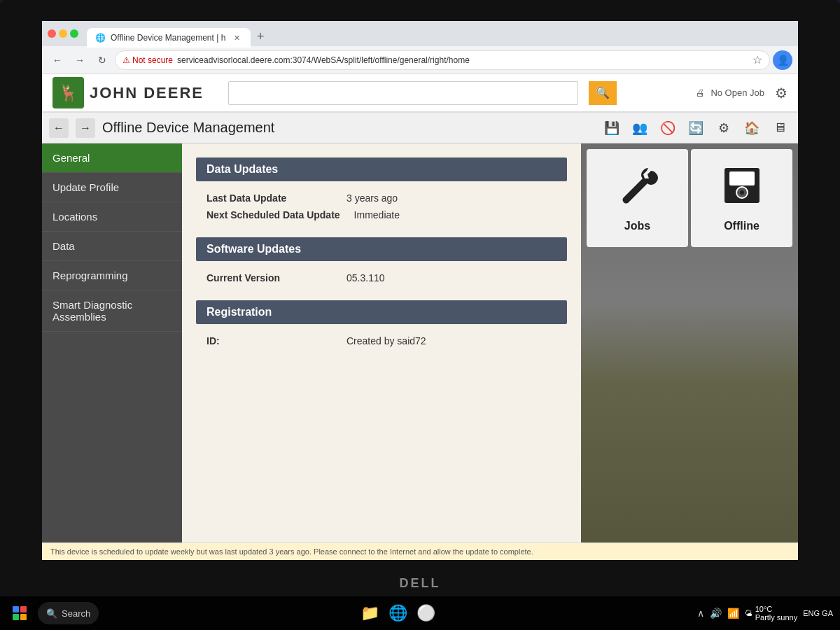  What do you see at coordinates (85, 128) in the screenshot?
I see `topbar-forward-btn: →` at bounding box center [85, 128].